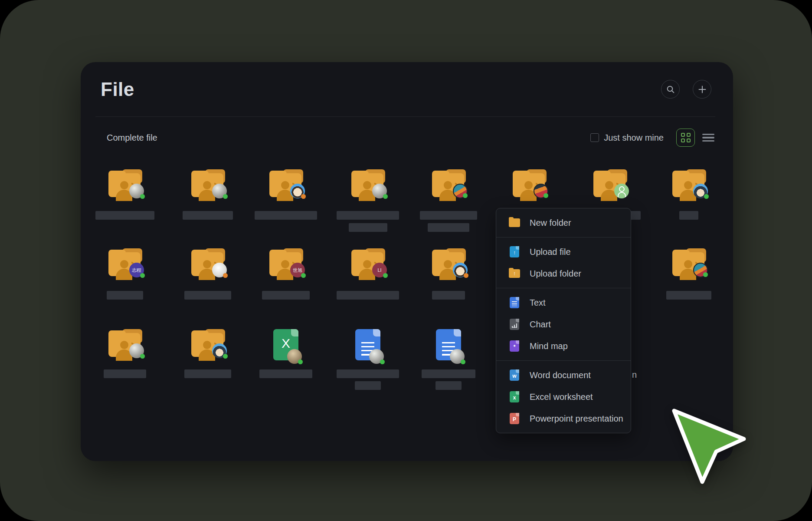 This screenshot has height=521, width=812. Describe the element at coordinates (514, 346) in the screenshot. I see `mind-map-icon: *` at that location.